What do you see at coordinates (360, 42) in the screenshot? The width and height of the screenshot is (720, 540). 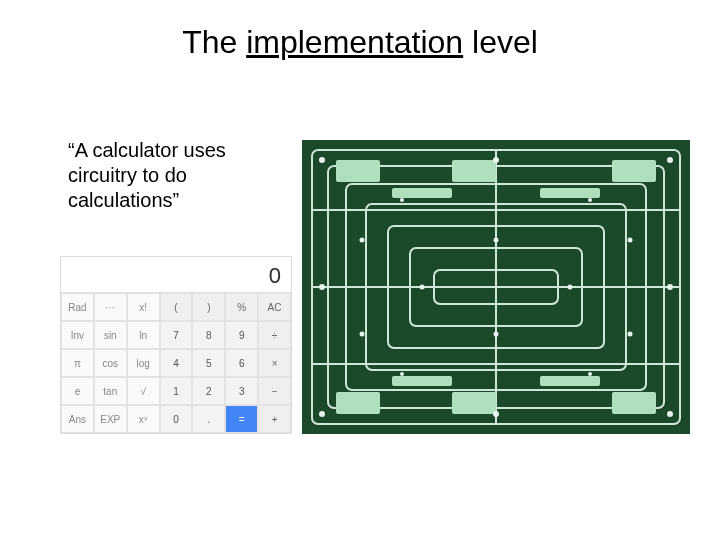 I see `slide-title: The implementation level` at bounding box center [360, 42].